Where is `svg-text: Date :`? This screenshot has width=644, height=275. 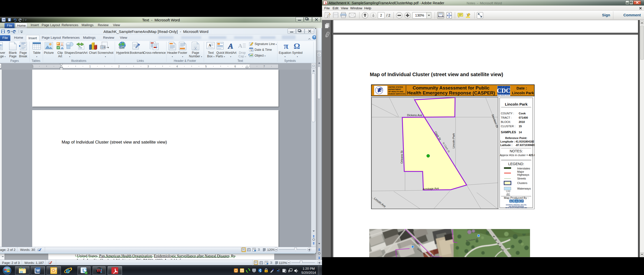
svg-text: Date : is located at coordinates (522, 88).